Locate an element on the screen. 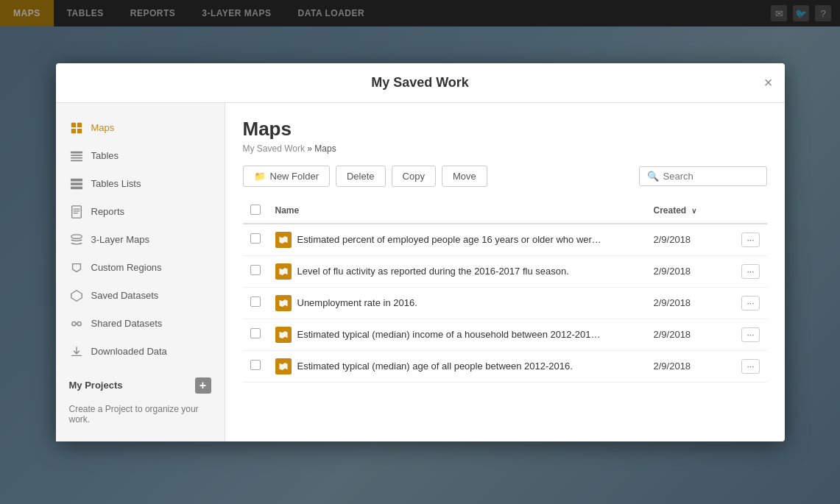 The width and height of the screenshot is (840, 504). sidebar-shared-datasets-label: Shared Datasets is located at coordinates (127, 324).